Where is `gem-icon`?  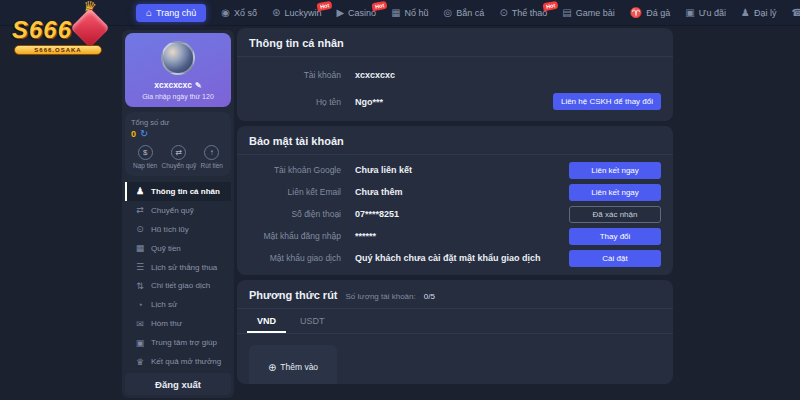
gem-icon is located at coordinates (90, 28).